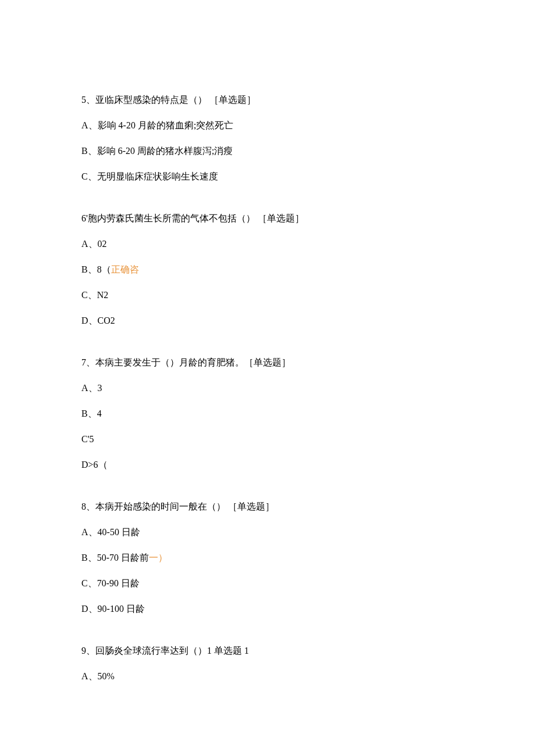 Image resolution: width=535 pixels, height=756 pixels. Describe the element at coordinates (268, 583) in the screenshot. I see `question-option: C、70-90 日龄` at that location.